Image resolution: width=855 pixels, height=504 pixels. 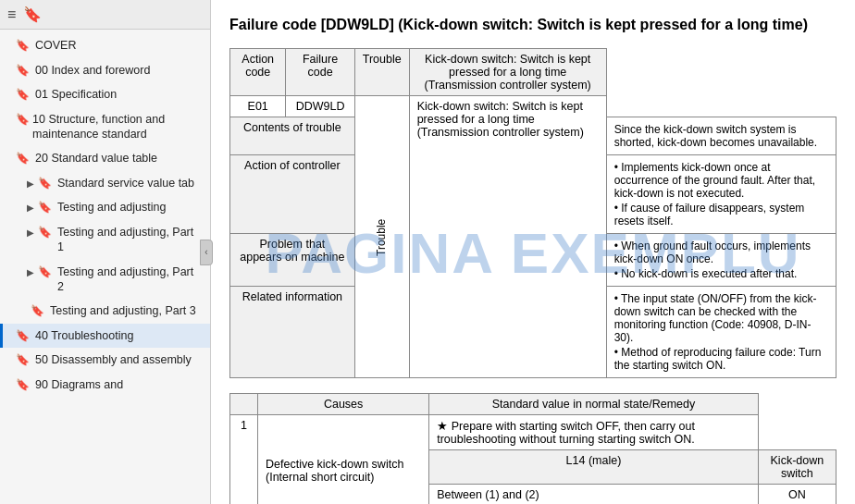 I want to click on sidebar-item-label: 20 Standard value table, so click(x=96, y=158).